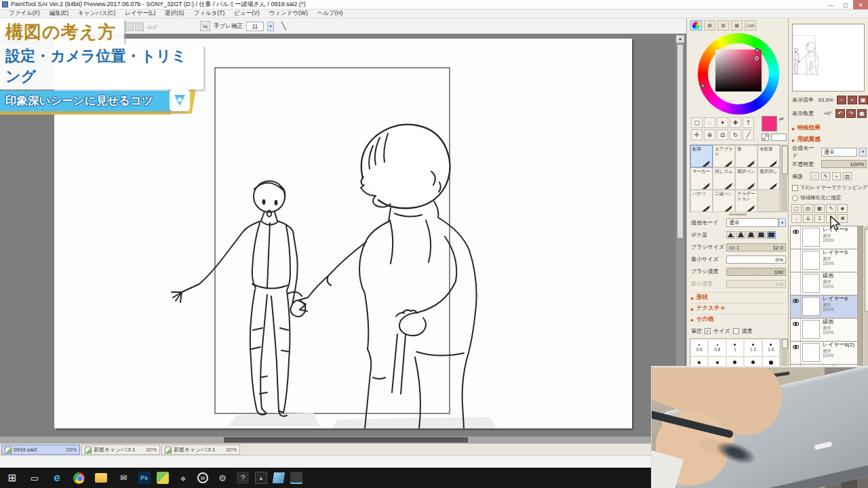 Image resolution: width=868 pixels, height=488 pixels. I want to click on rotate-view-tool-icon: Ω, so click(723, 135).